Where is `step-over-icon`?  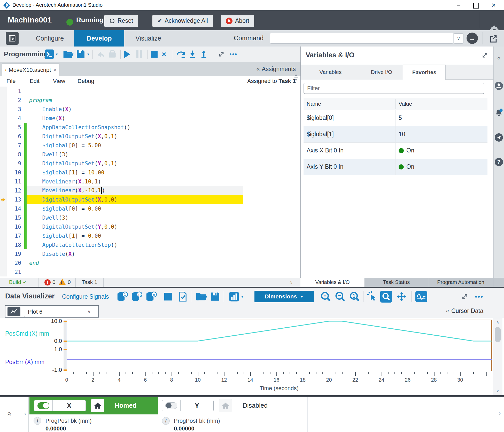
step-over-icon is located at coordinates (181, 54).